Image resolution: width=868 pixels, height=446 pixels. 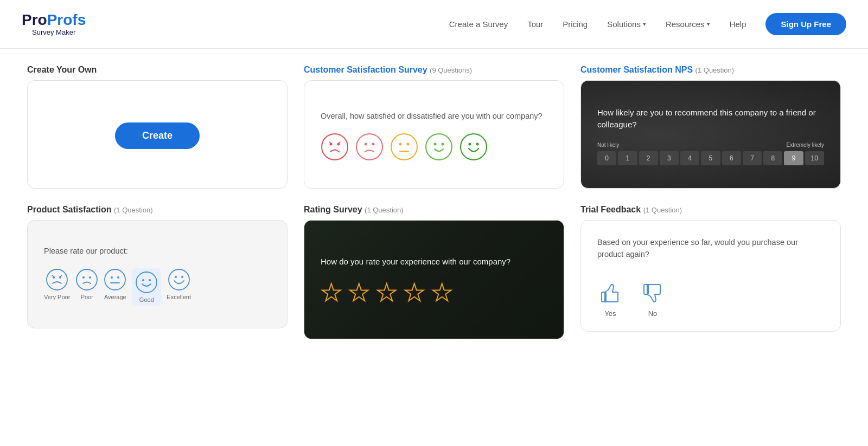 I want to click on nav-resources: Resources ▾, so click(x=688, y=24).